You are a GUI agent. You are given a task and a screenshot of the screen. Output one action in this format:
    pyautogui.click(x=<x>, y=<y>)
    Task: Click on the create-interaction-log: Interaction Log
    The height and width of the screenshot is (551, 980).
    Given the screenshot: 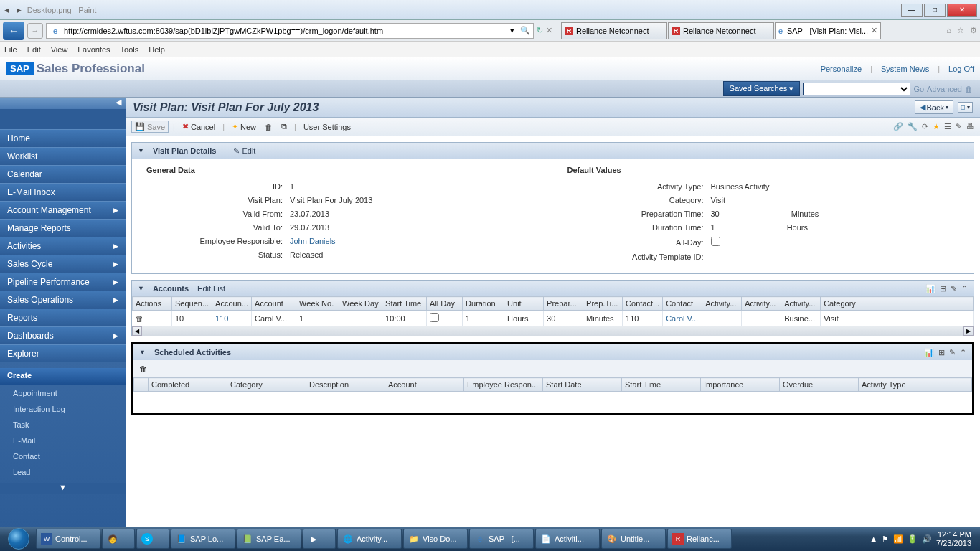 What is the action you would take?
    pyautogui.click(x=63, y=409)
    